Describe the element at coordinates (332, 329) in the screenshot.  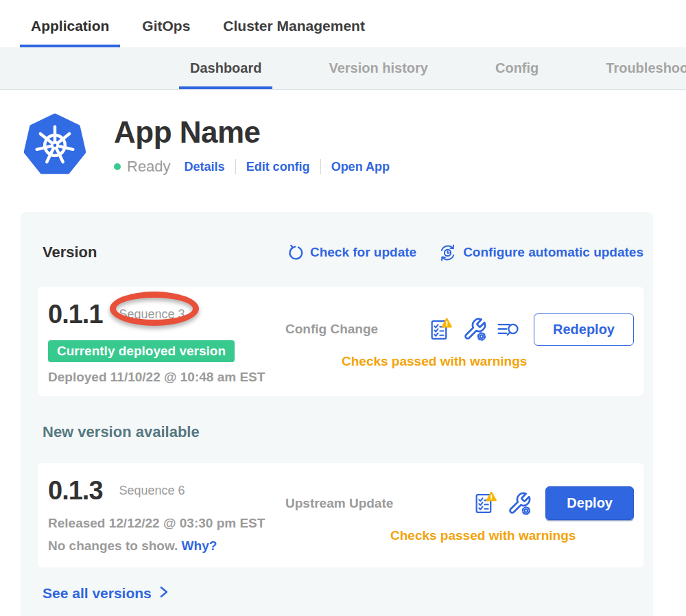
I see `current-version-source: Config Change` at that location.